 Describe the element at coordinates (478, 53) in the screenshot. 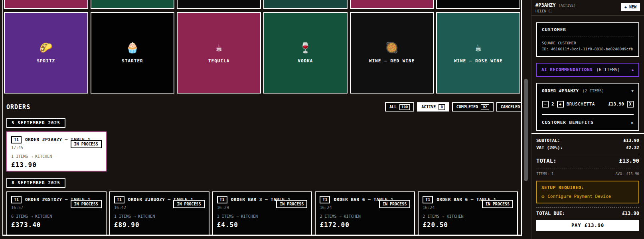

I see `category-tile-rose-wine: ☕ WINE — ROSE WINE` at that location.